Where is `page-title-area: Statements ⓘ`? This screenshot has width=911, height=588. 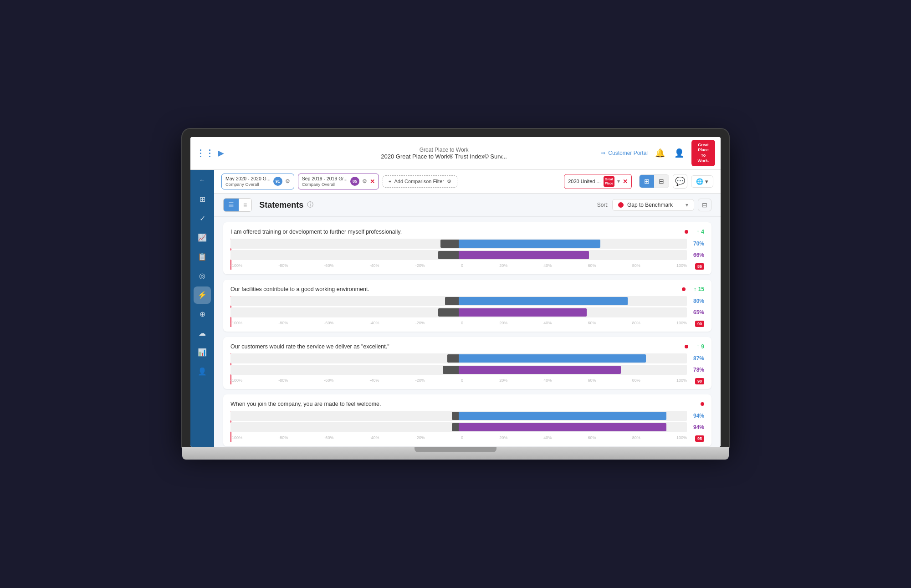
page-title-area: Statements ⓘ is located at coordinates (286, 205).